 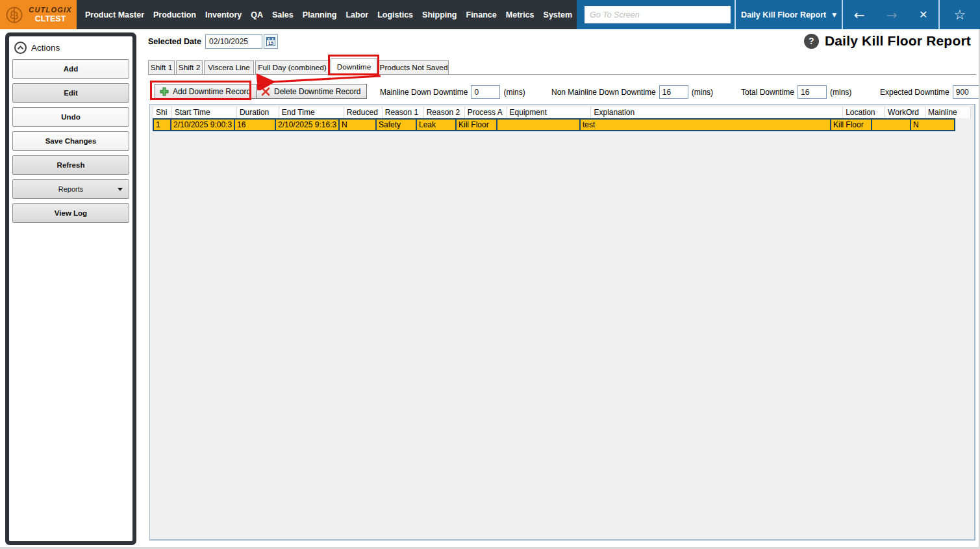 I want to click on menu-item-labor: Labor, so click(x=357, y=15).